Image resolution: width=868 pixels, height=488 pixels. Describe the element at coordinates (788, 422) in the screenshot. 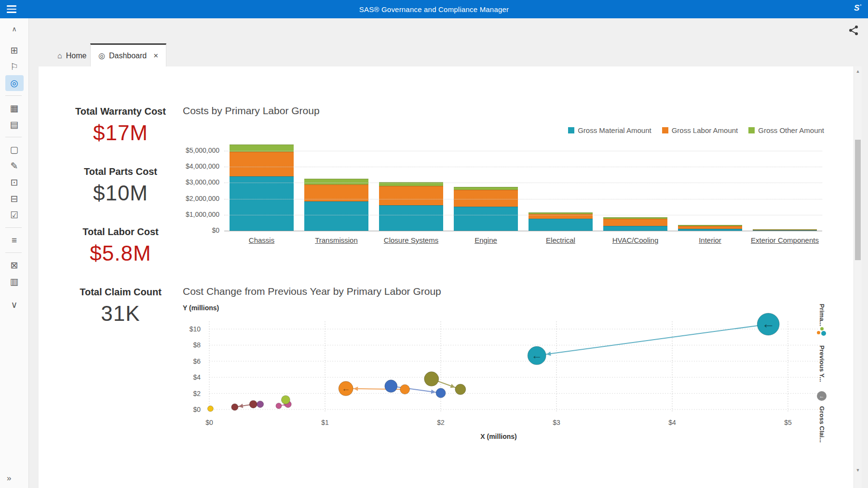

I see `x-tick-label: $5` at that location.